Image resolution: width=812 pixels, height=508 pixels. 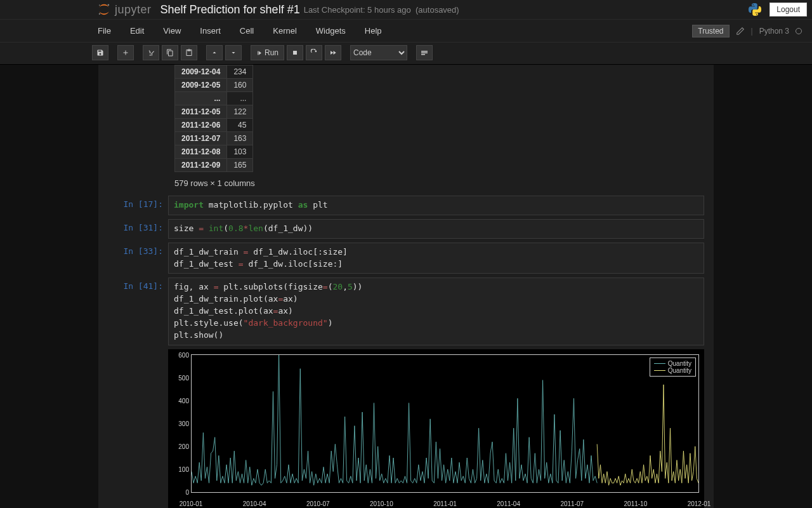 I want to click on table-row: ......, so click(x=214, y=99).